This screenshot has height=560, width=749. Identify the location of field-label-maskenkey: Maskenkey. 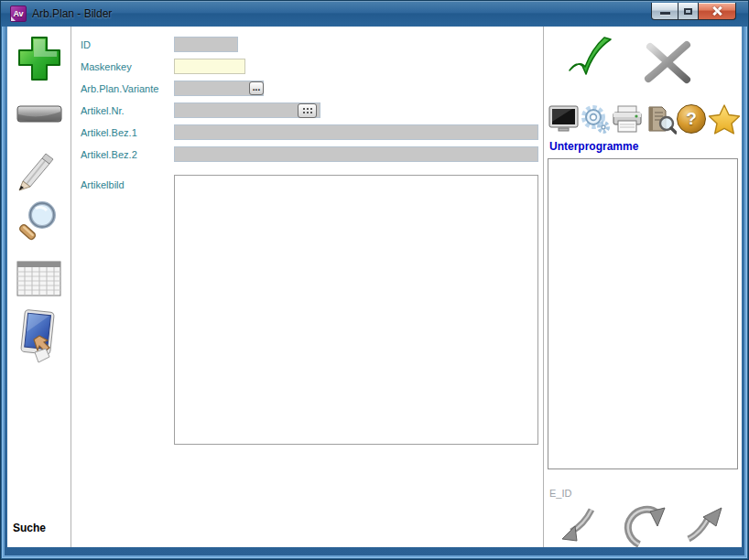
(106, 67).